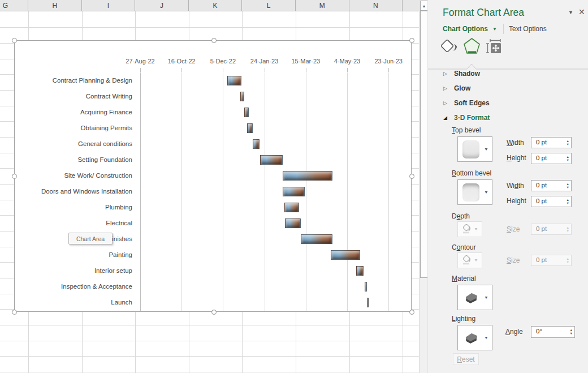 The width and height of the screenshot is (588, 373). What do you see at coordinates (472, 48) in the screenshot?
I see `effects-icon` at bounding box center [472, 48].